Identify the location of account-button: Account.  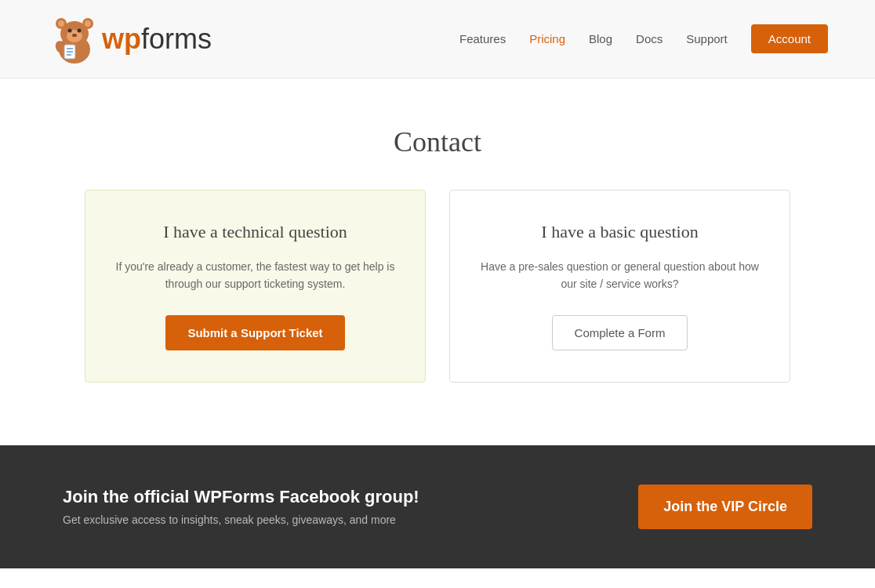
(790, 39).